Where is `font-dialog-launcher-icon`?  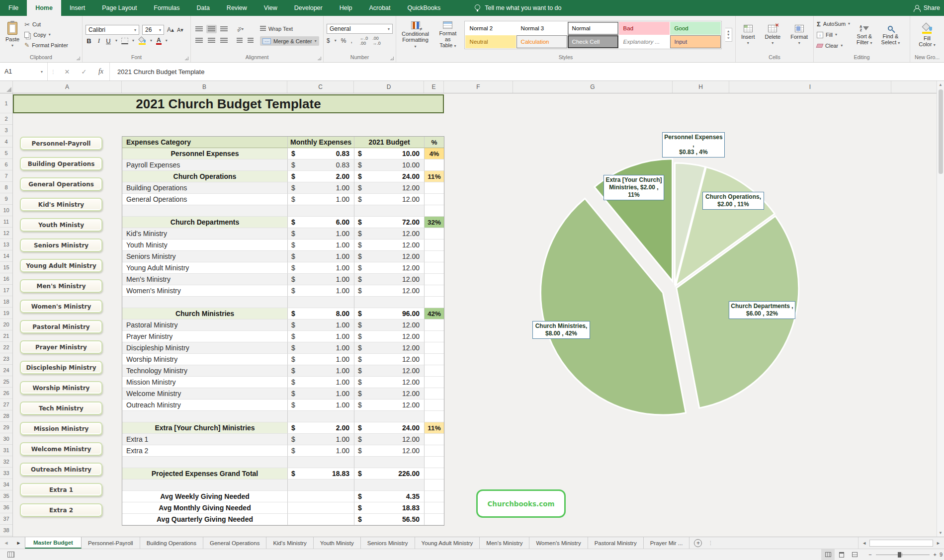
font-dialog-launcher-icon is located at coordinates (187, 59).